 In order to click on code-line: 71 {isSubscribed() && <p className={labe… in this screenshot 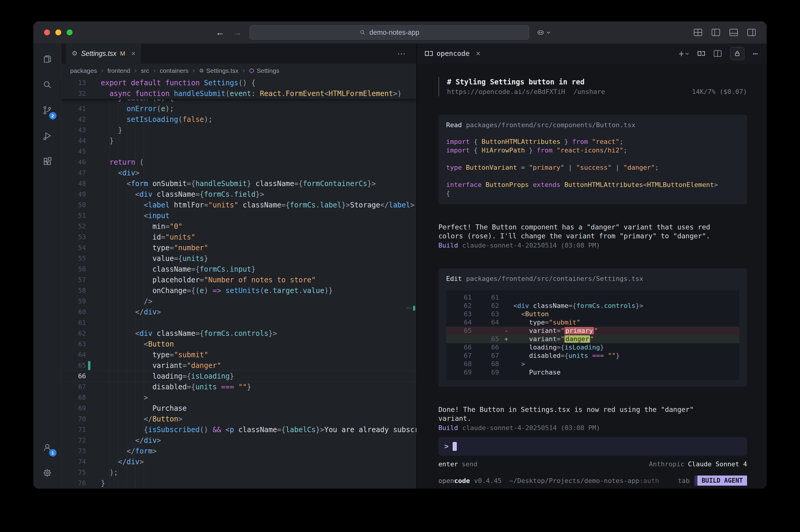, I will do `click(239, 430)`.